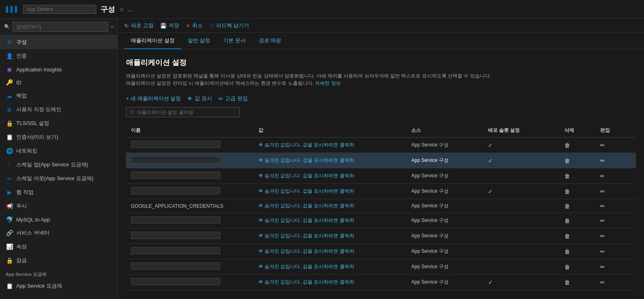 The image size is (644, 299). I want to click on more-icon: ..., so click(130, 9).